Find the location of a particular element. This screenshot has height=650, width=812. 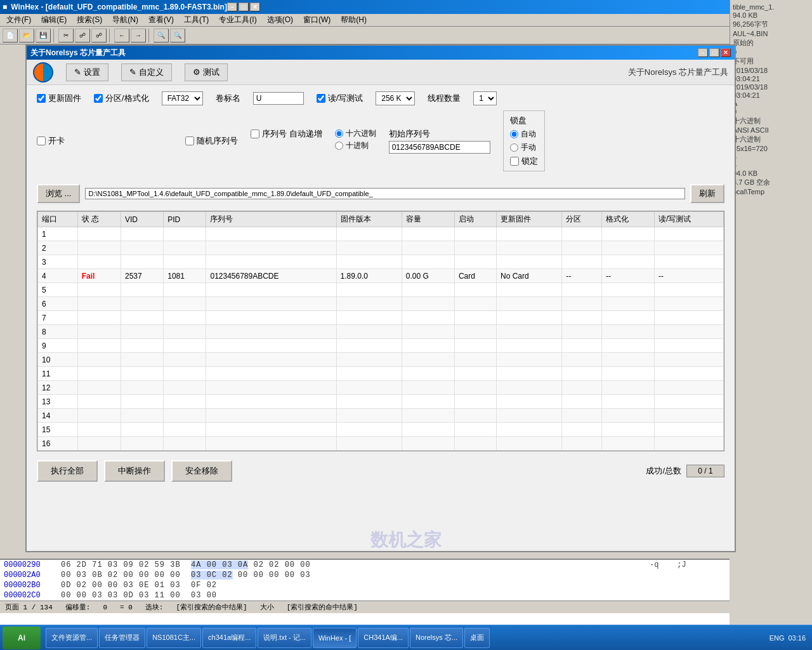

table-row: 2 is located at coordinates (381, 248).